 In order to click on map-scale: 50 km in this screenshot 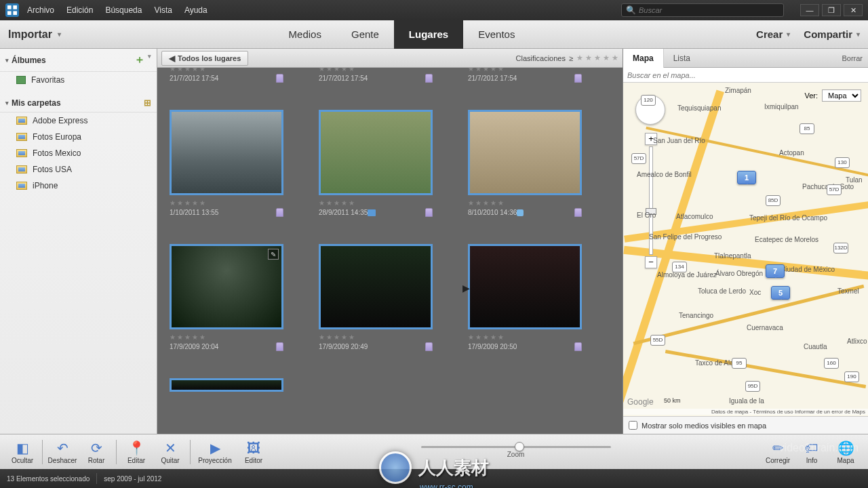, I will do `click(673, 401)`.